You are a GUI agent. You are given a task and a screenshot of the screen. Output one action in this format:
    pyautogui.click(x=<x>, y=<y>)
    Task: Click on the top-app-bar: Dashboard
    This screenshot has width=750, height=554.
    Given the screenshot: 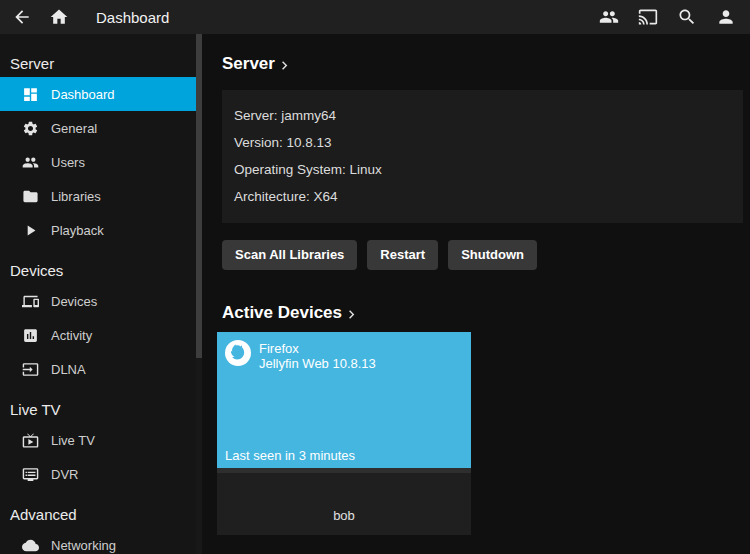 What is the action you would take?
    pyautogui.click(x=375, y=17)
    